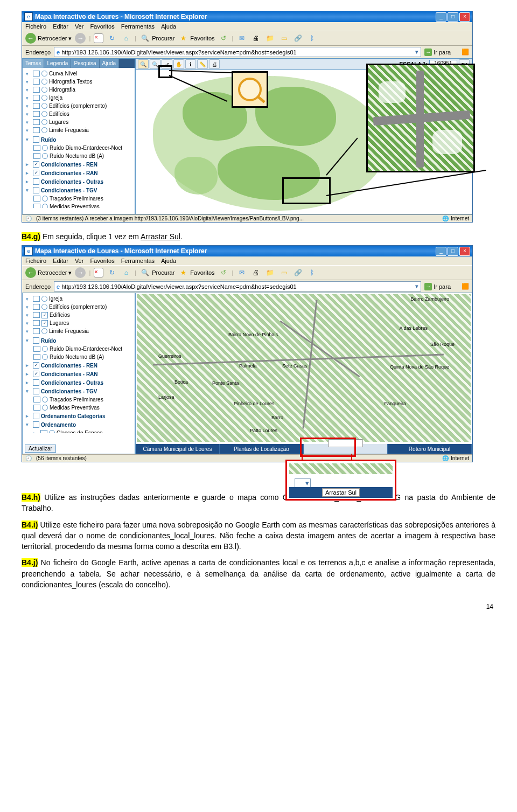 Image resolution: width=517 pixels, height=812 pixels. I want to click on print-icon: 🖨, so click(214, 64).